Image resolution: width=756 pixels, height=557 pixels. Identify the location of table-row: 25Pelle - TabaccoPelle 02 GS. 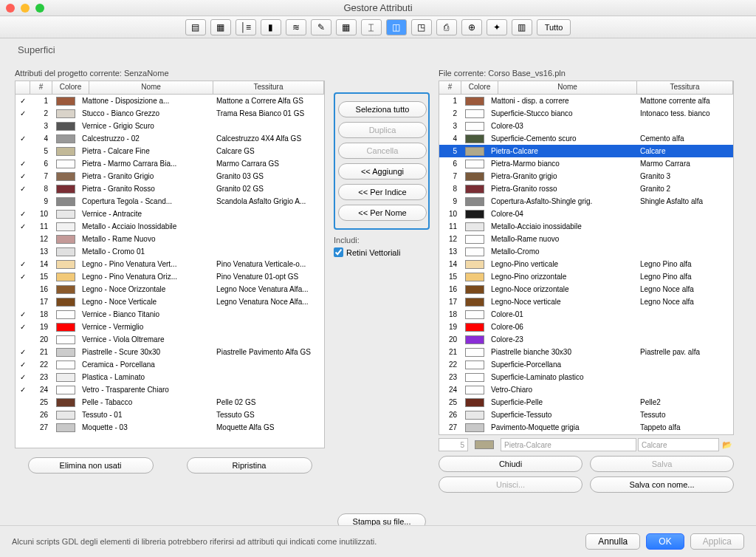
(170, 402).